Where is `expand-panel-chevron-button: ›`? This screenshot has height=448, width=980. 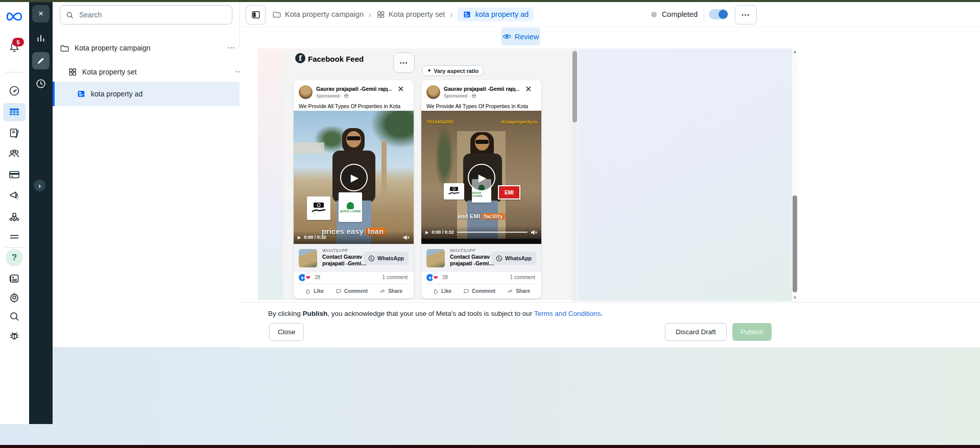 expand-panel-chevron-button: › is located at coordinates (40, 186).